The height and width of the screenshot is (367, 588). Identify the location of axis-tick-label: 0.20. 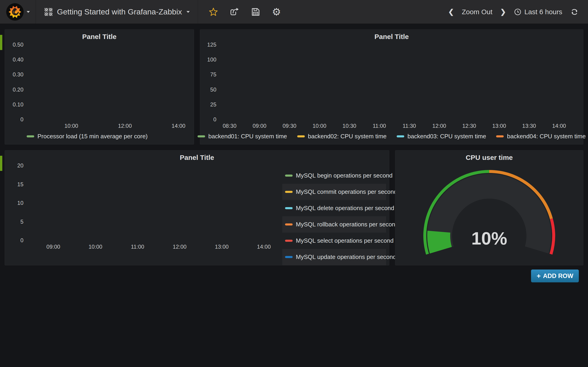
(15, 90).